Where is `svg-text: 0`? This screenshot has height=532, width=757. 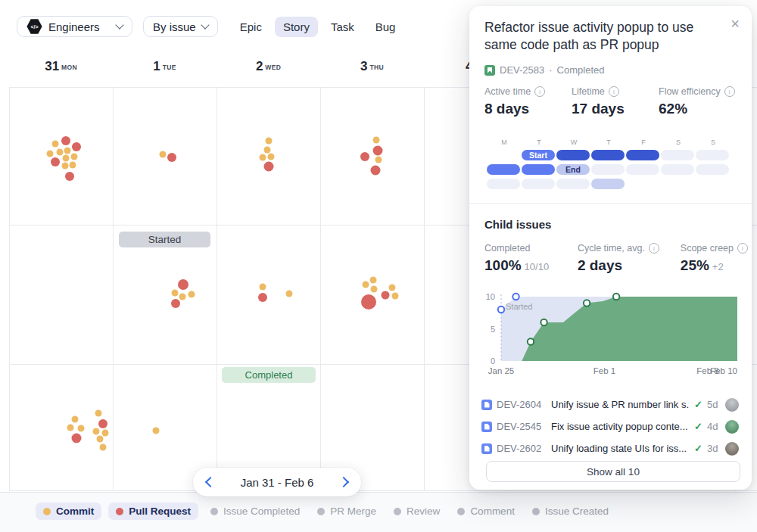 svg-text: 0 is located at coordinates (493, 361).